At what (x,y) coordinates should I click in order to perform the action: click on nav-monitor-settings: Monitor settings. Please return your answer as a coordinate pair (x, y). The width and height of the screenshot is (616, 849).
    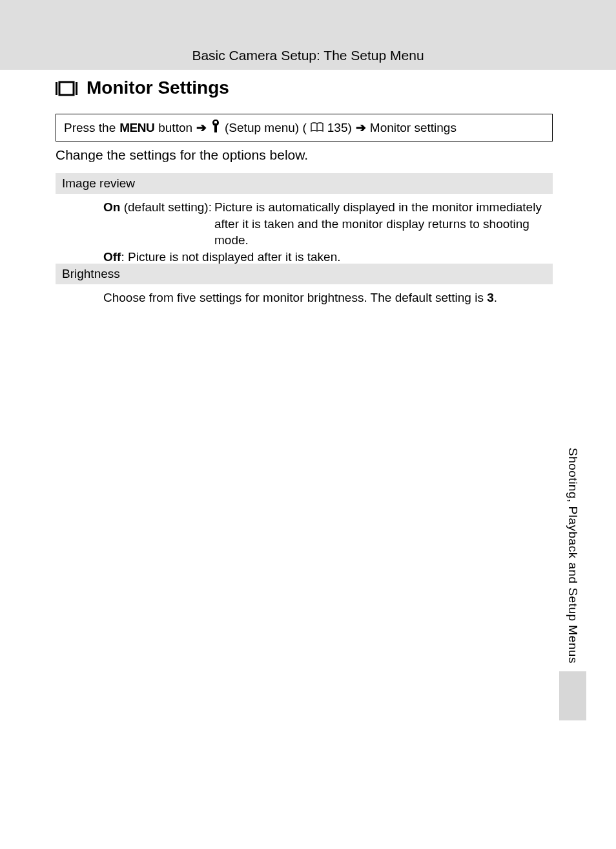
    Looking at the image, I should click on (413, 128).